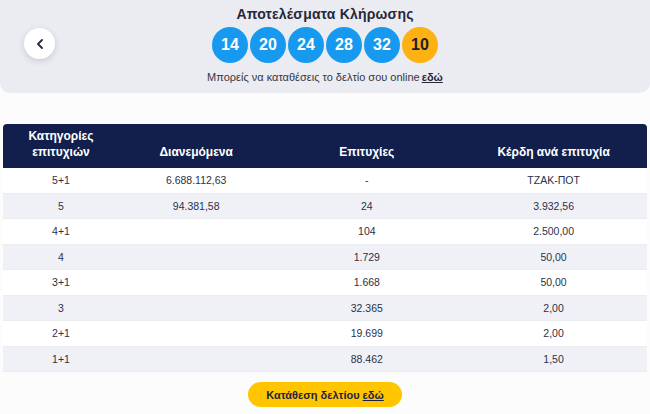  What do you see at coordinates (366, 308) in the screenshot?
I see `cell-wins: 32.365` at bounding box center [366, 308].